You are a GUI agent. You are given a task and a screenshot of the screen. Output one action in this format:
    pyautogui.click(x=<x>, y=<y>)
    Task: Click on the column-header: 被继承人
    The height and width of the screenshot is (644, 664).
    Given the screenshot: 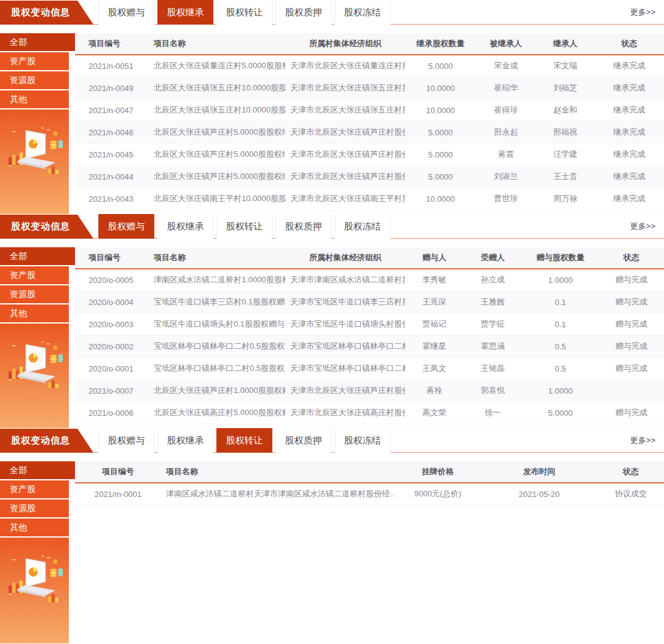 What is the action you would take?
    pyautogui.click(x=506, y=44)
    